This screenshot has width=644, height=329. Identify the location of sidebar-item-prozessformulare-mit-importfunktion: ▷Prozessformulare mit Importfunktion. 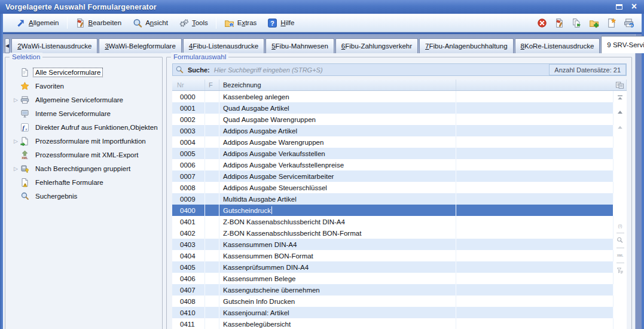
(84, 141).